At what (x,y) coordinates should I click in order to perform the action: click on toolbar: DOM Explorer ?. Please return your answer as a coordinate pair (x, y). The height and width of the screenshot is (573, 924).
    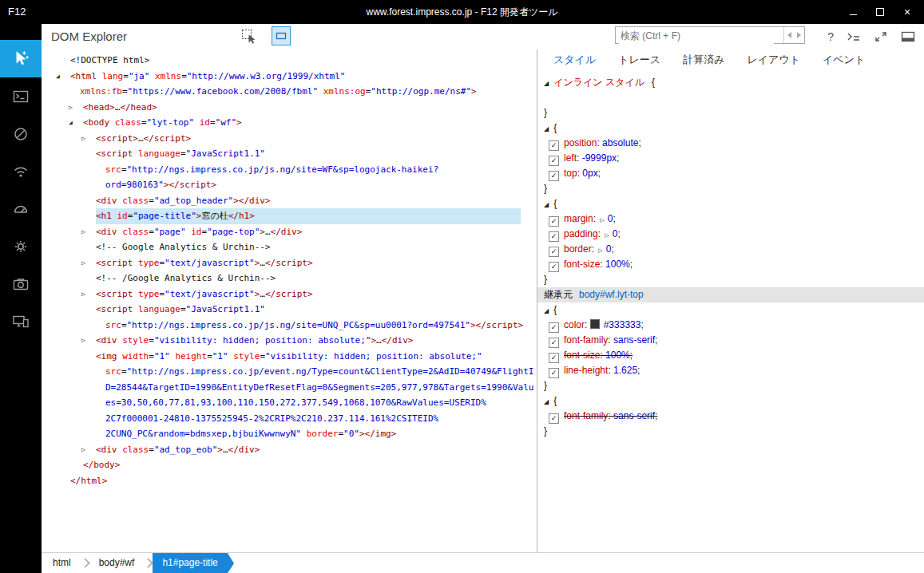
    Looking at the image, I should click on (482, 37).